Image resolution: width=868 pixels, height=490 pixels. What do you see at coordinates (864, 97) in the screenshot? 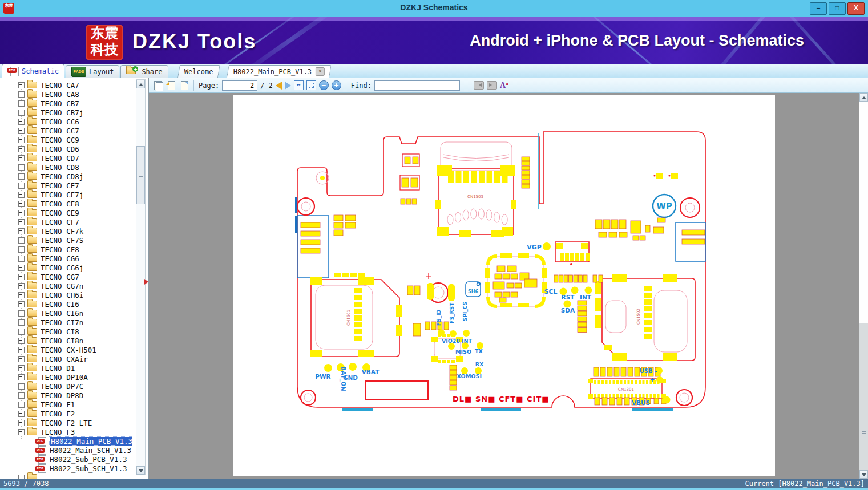
I see `viewer-scroll-up-icon` at bounding box center [864, 97].